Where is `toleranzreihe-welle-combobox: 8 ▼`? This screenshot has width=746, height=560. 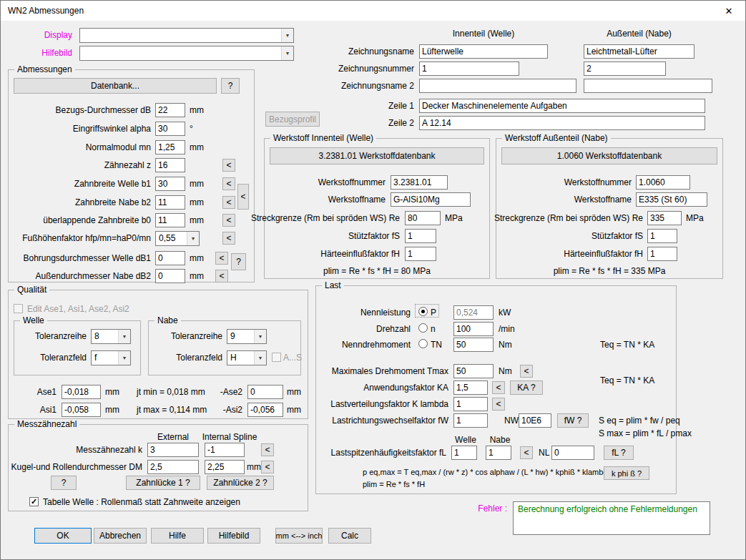
toleranzreihe-welle-combobox: 8 ▼ is located at coordinates (111, 336).